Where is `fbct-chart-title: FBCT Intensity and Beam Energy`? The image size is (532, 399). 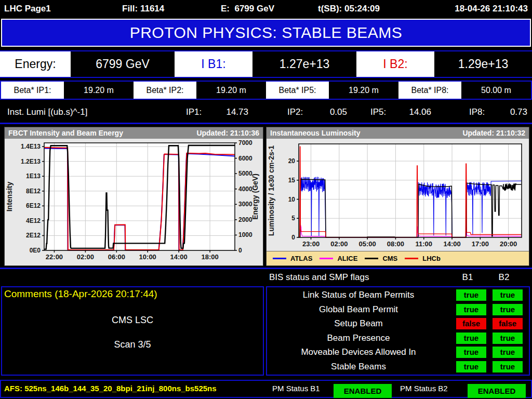
fbct-chart-title: FBCT Intensity and Beam Energy is located at coordinates (65, 133).